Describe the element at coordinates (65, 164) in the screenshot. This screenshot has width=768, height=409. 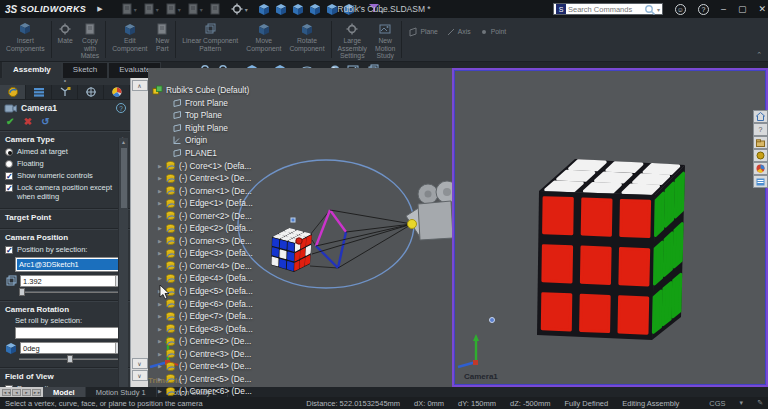
I see `radio-floating: Floating` at that location.